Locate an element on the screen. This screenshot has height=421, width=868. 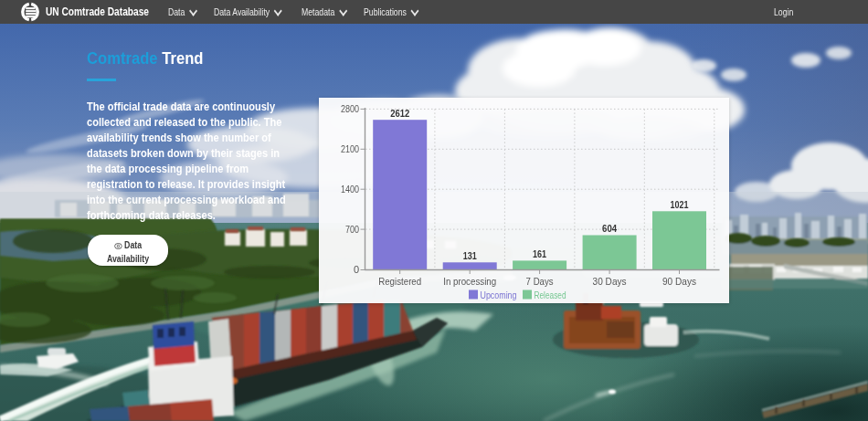
svg-text: Registered is located at coordinates (400, 281).